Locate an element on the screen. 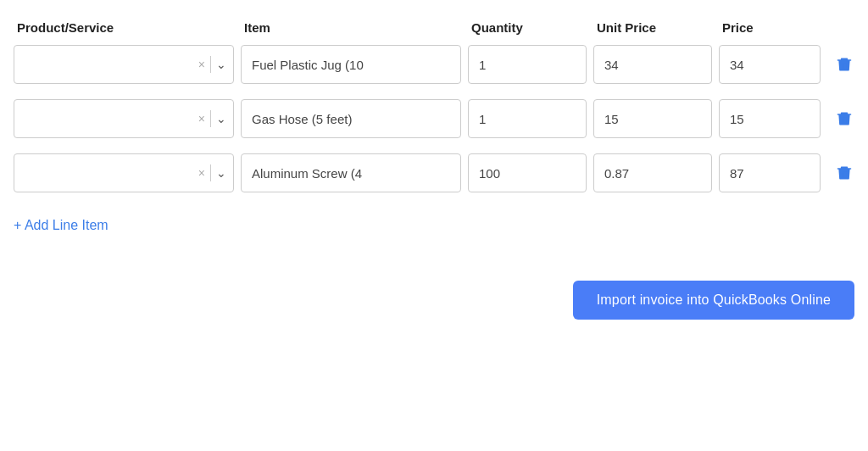 The width and height of the screenshot is (868, 451). header-price: Price is located at coordinates (773, 27).